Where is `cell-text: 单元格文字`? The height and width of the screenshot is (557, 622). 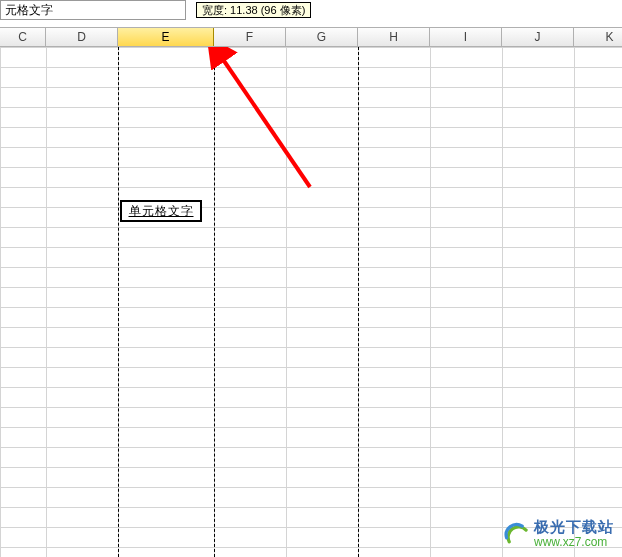
cell-text: 单元格文字 is located at coordinates (162, 212).